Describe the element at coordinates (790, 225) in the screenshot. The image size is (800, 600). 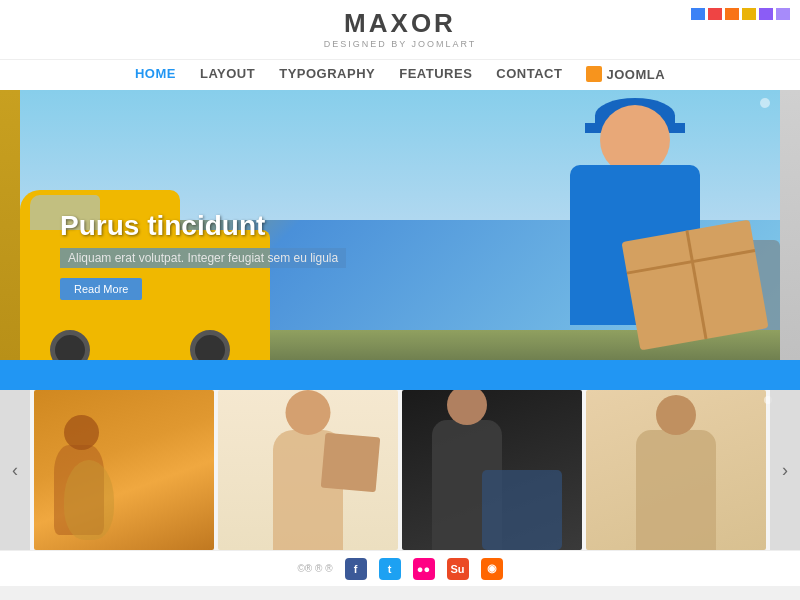
I see `side-panel-right` at that location.